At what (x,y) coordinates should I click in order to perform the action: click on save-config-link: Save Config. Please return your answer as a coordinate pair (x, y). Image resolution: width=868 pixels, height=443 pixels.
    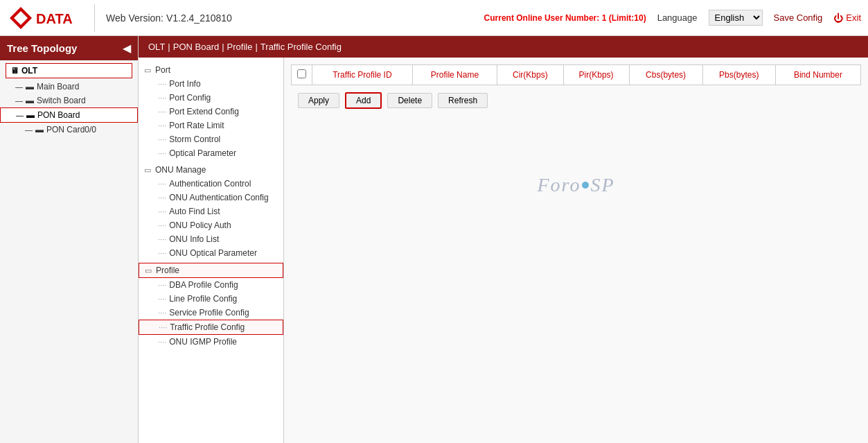
    Looking at the image, I should click on (798, 18).